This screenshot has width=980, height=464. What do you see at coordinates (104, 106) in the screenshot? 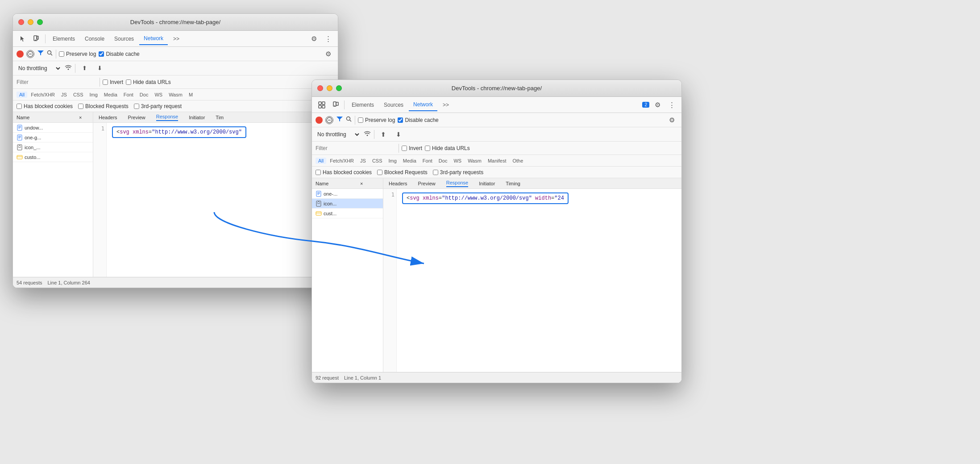
I see `blocked-requests-label-1: Blocked Requests` at bounding box center [104, 106].